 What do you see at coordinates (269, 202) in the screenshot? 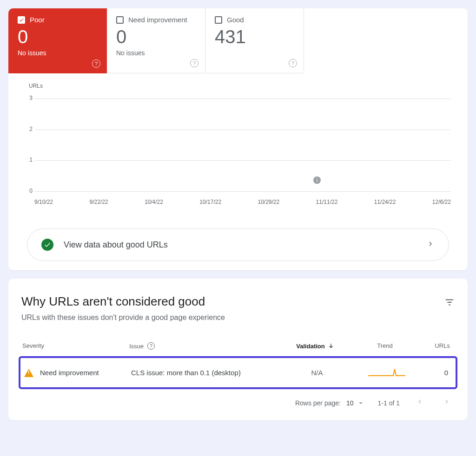
I see `x-tick: 10/29/22` at bounding box center [269, 202].